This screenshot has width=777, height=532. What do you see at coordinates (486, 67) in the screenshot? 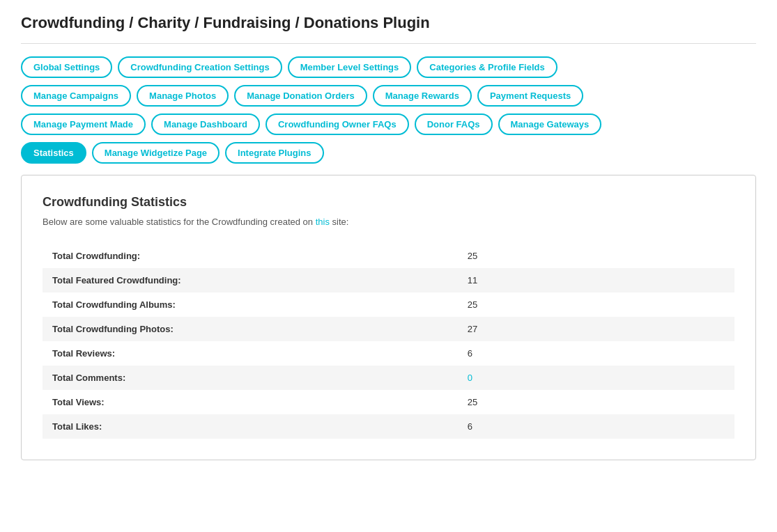
I see `nav-categories-profile-fields: Categories & Profile Fields` at bounding box center [486, 67].